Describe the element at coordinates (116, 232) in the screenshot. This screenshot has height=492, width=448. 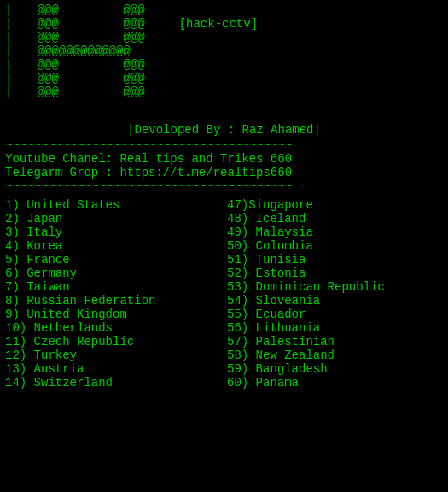
I see `country-left-2: 3) Italy` at that location.